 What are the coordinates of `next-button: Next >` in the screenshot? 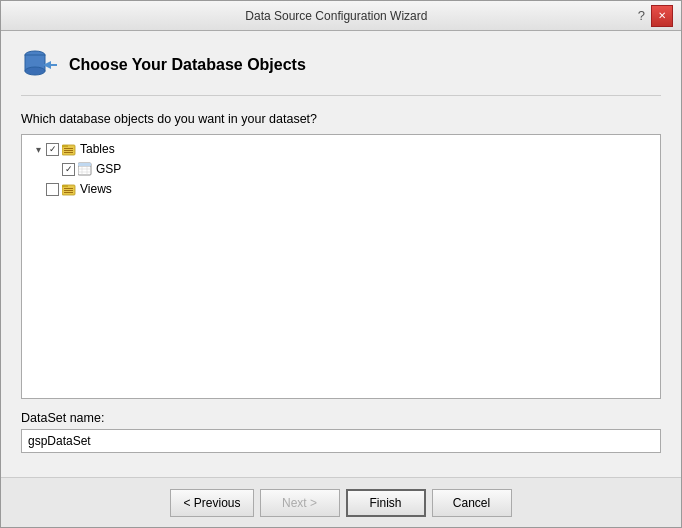 It's located at (300, 503).